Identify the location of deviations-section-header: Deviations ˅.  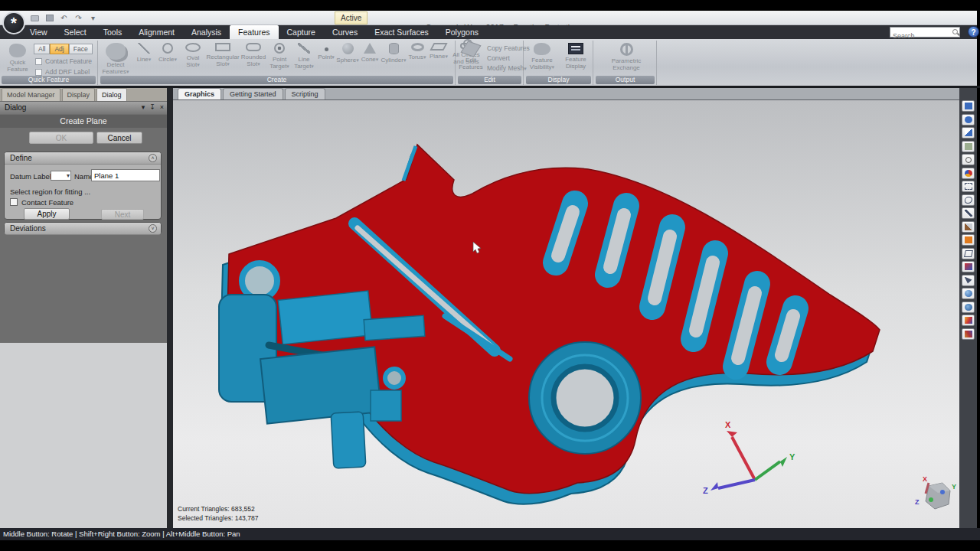
(83, 229).